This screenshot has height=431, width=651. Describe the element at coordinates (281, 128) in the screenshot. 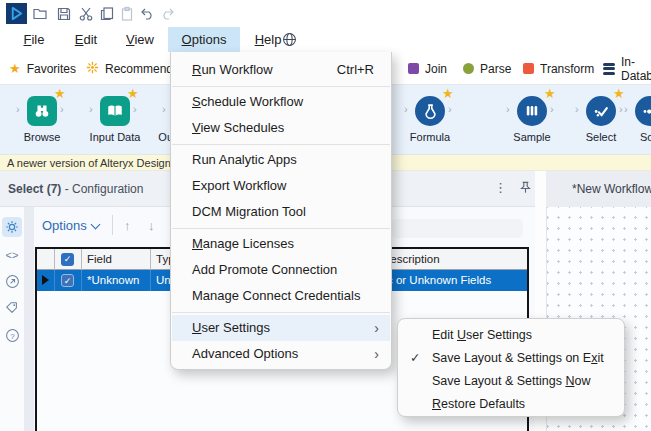

I see `menu-item-view-schedules: View Schedules` at that location.